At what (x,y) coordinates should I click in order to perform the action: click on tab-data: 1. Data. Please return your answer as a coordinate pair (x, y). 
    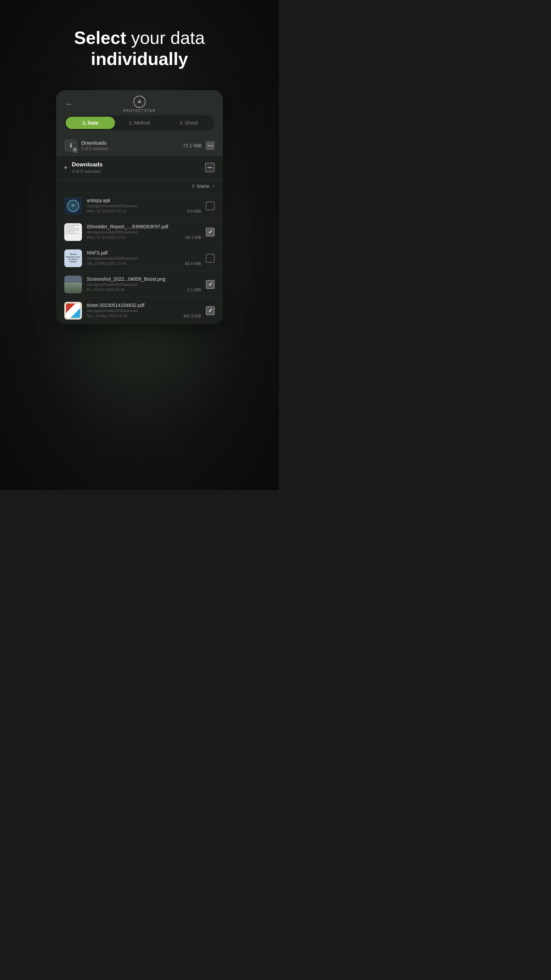
    Looking at the image, I should click on (91, 123).